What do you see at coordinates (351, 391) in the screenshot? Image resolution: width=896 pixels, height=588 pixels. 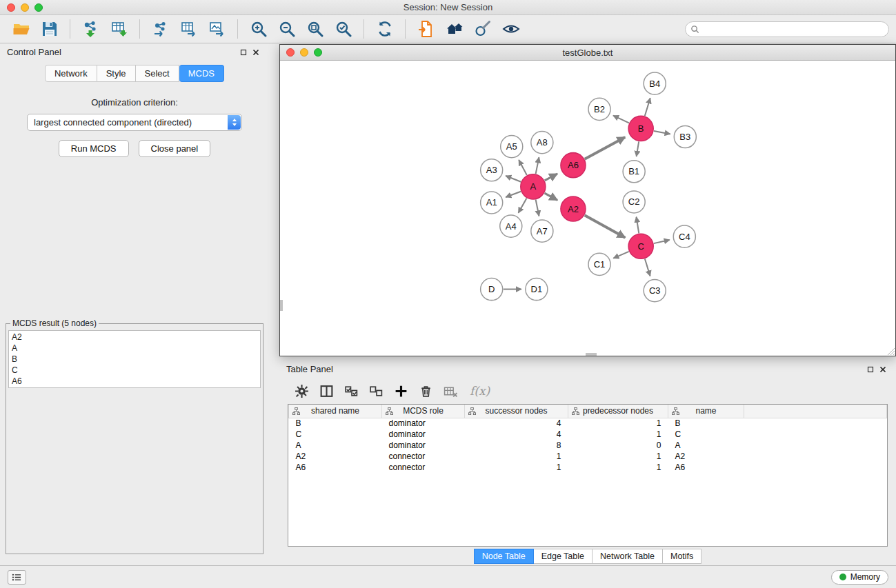 I see `select-all-button` at bounding box center [351, 391].